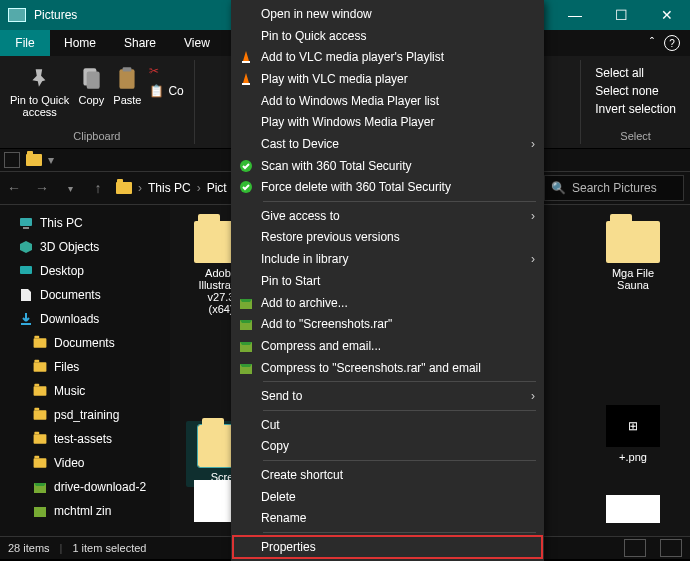  What do you see at coordinates (217, 188) in the screenshot?
I see `breadcrumb-pictures: Pict` at bounding box center [217, 188].